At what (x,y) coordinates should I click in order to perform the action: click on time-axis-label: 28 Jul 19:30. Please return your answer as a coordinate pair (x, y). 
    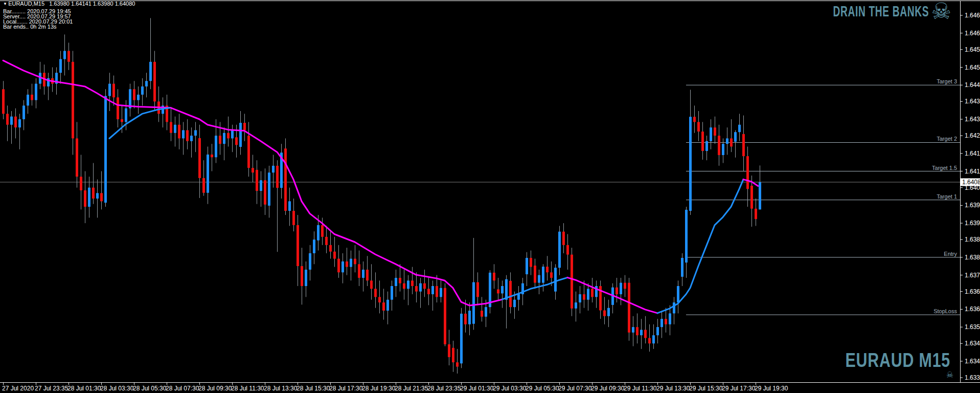
    Looking at the image, I should click on (379, 388).